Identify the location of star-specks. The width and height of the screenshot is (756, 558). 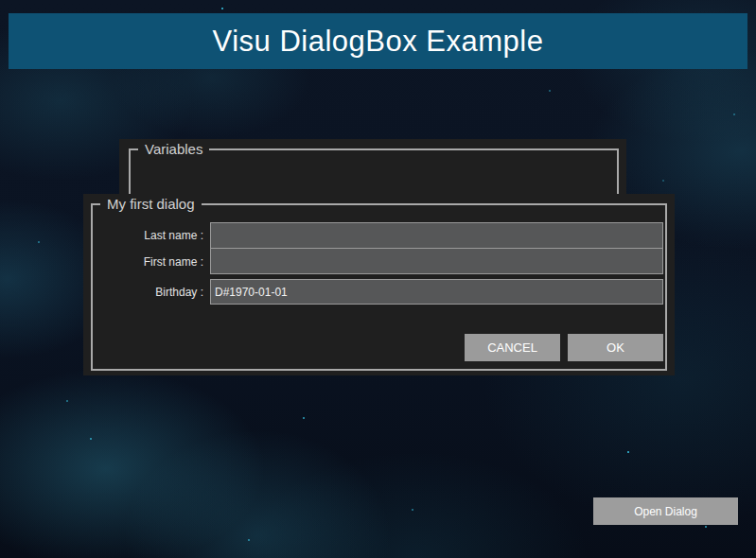
(222, 9).